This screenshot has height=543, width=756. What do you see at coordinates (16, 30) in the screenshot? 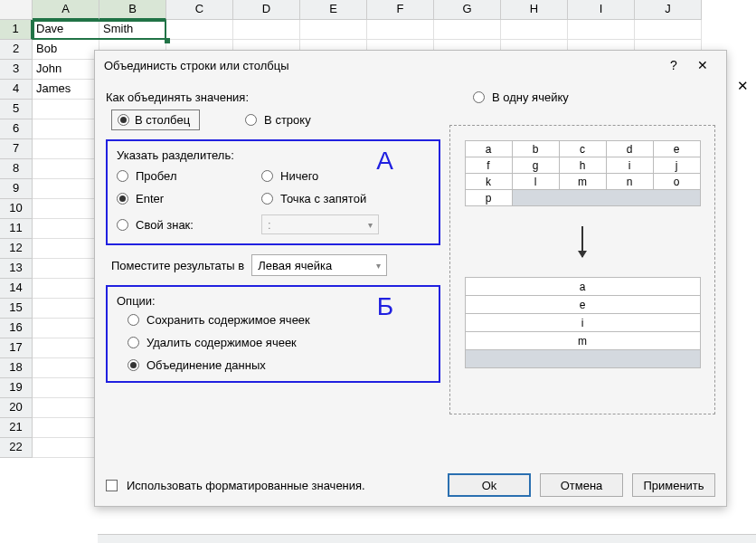
I see `row-header: 1` at bounding box center [16, 30].